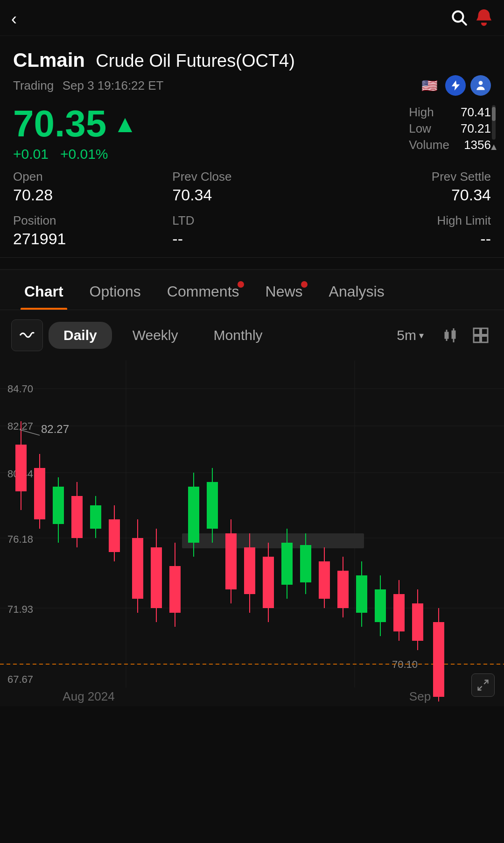 The height and width of the screenshot is (843, 504). I want to click on ticker-title: CLmain Crude Oil Futures(OCT4), so click(252, 60).